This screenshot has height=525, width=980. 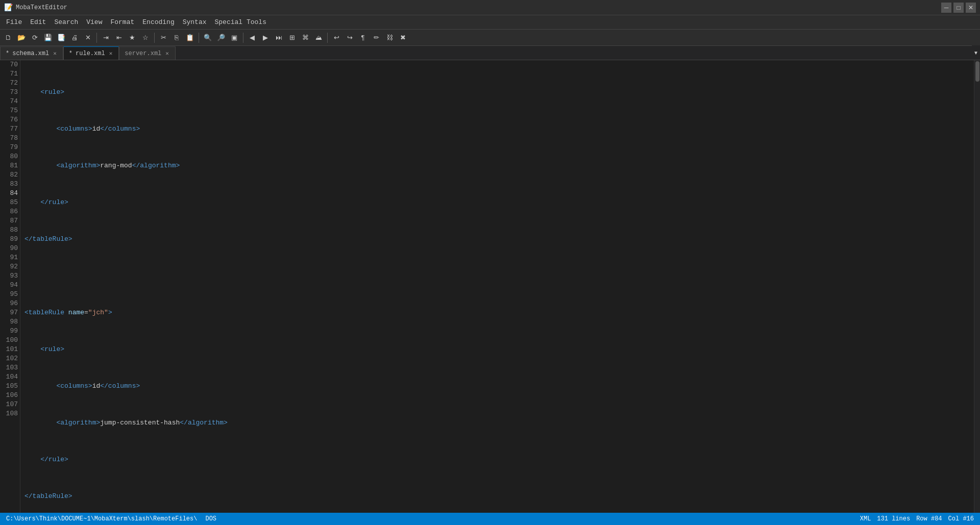 I want to click on toolbar-redo: ↪, so click(x=350, y=38).